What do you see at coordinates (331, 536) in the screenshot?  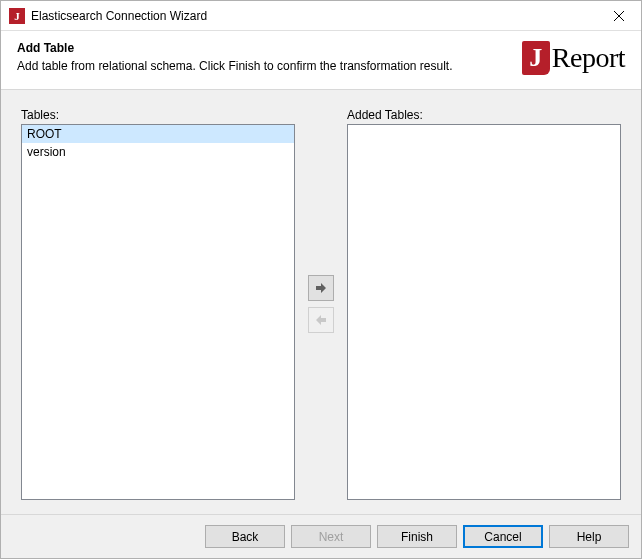 I see `next-button: Next` at bounding box center [331, 536].